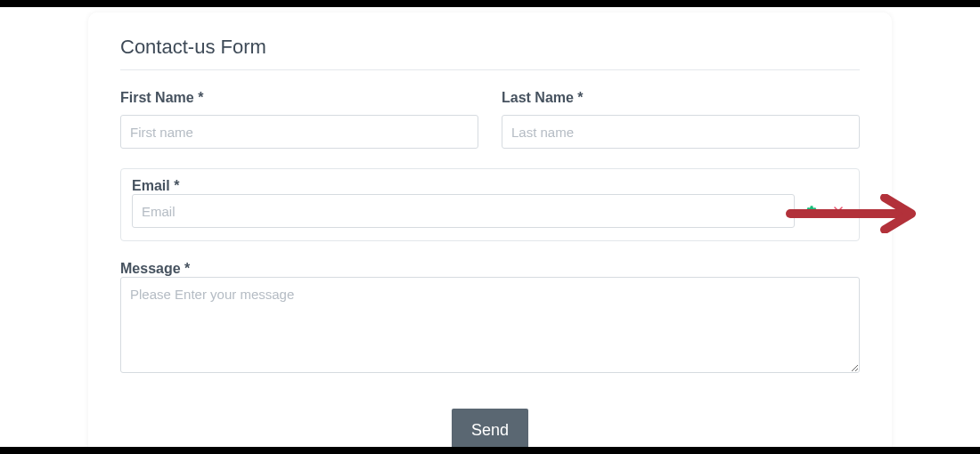 The width and height of the screenshot is (980, 454). Describe the element at coordinates (681, 98) in the screenshot. I see `last-name-label: Last Name *` at that location.